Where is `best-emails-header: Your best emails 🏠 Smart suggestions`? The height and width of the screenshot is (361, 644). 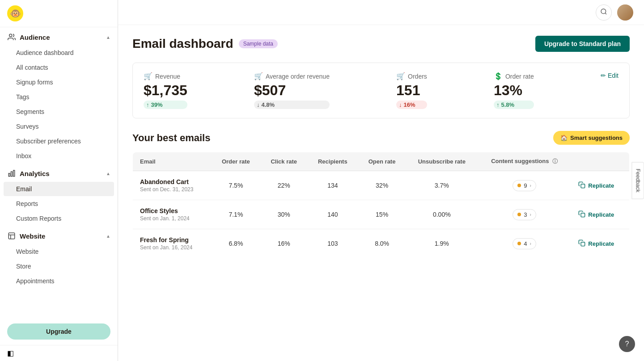
best-emails-header: Your best emails 🏠 Smart suggestions is located at coordinates (381, 138).